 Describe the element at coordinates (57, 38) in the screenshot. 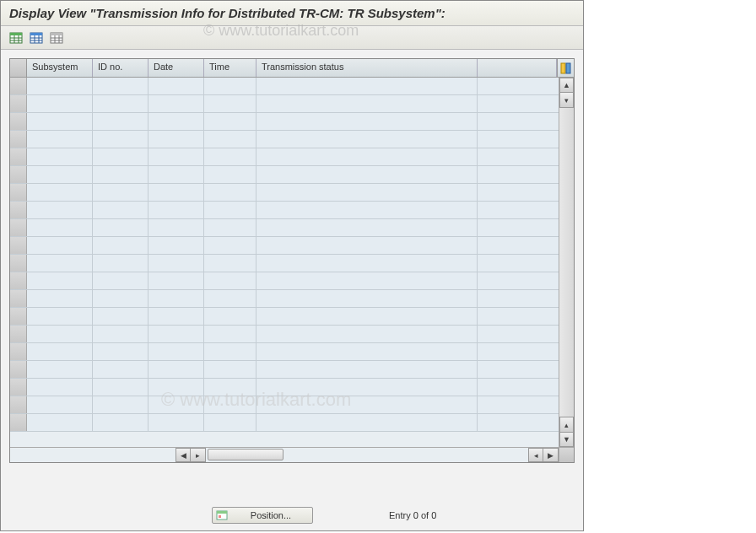

I see `toolbar-table-gray-icon` at that location.